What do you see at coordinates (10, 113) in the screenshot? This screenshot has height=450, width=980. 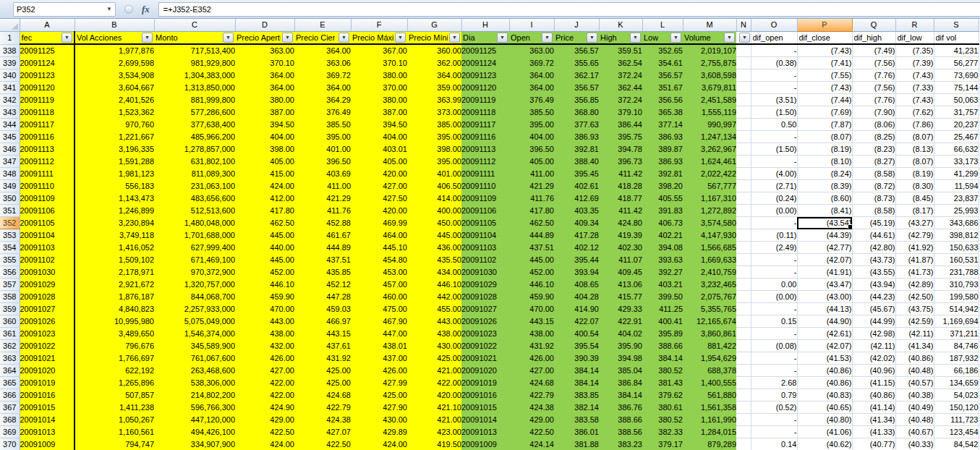 I see `row-header-343: 343` at bounding box center [10, 113].